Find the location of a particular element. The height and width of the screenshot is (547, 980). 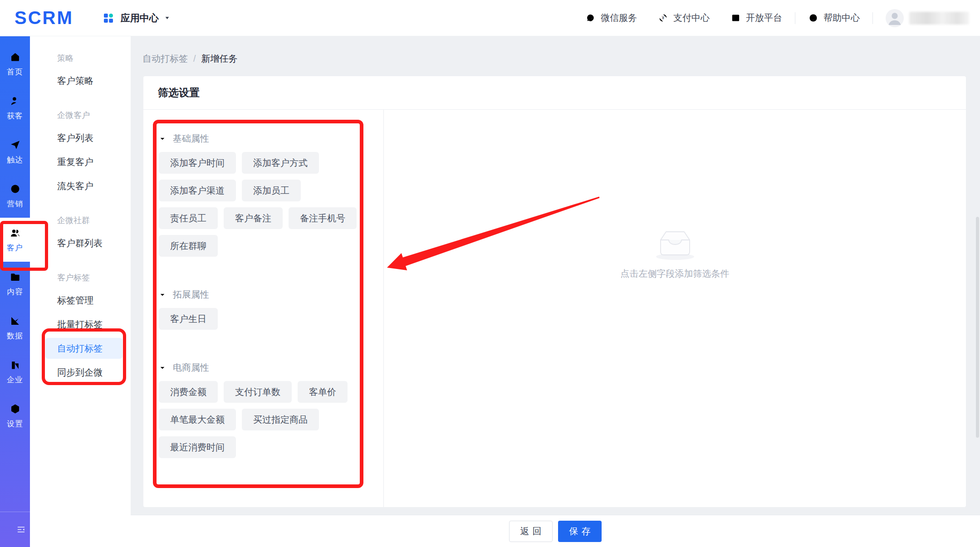

sidebar-item-data: 数据 is located at coordinates (15, 327).